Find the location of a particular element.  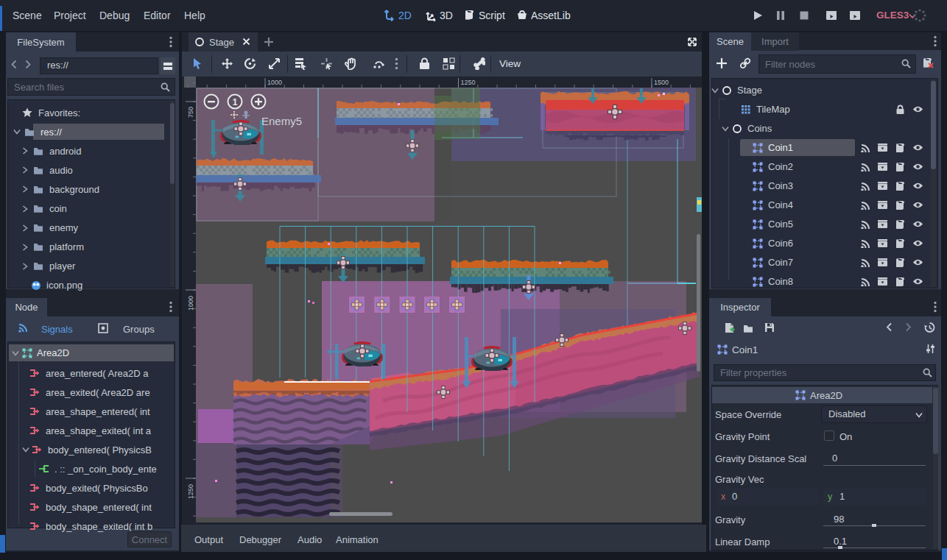

svg-text: 1500 is located at coordinates (661, 82).